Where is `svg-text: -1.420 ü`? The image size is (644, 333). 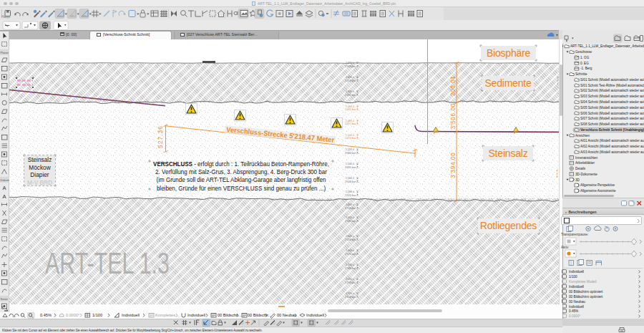
svg-text: -1.420 ü is located at coordinates (349, 77).